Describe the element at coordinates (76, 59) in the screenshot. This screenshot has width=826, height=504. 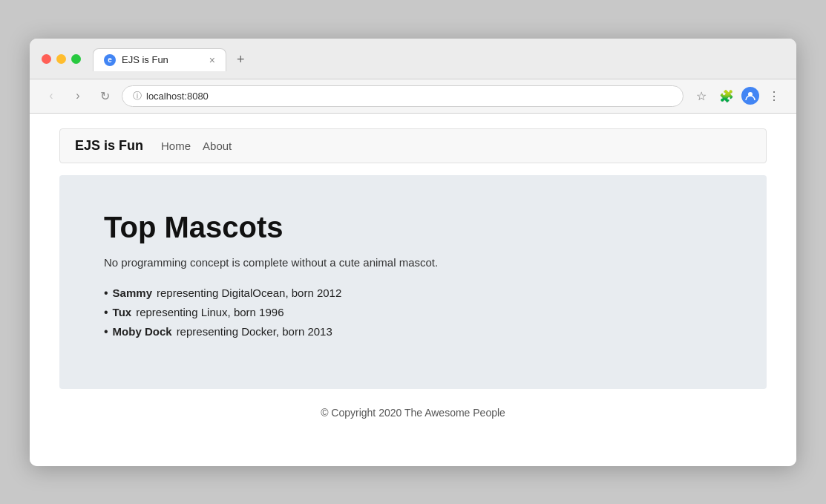
I see `maximize-button` at that location.